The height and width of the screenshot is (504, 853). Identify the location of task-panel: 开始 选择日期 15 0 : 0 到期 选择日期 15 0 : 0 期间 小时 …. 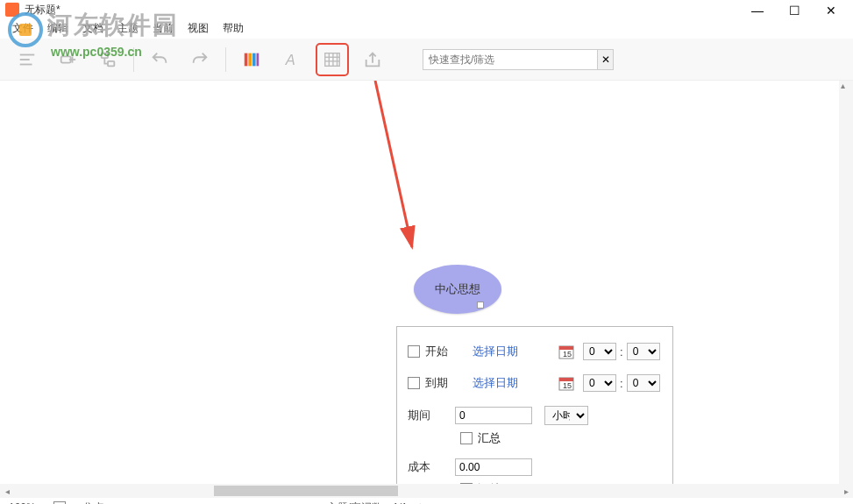
(535, 405).